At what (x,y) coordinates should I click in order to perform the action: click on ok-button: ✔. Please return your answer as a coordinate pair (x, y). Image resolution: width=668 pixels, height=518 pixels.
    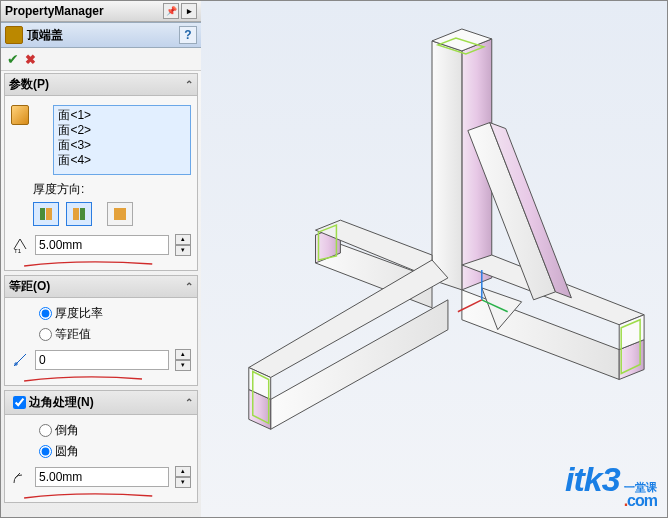
    Looking at the image, I should click on (13, 59).